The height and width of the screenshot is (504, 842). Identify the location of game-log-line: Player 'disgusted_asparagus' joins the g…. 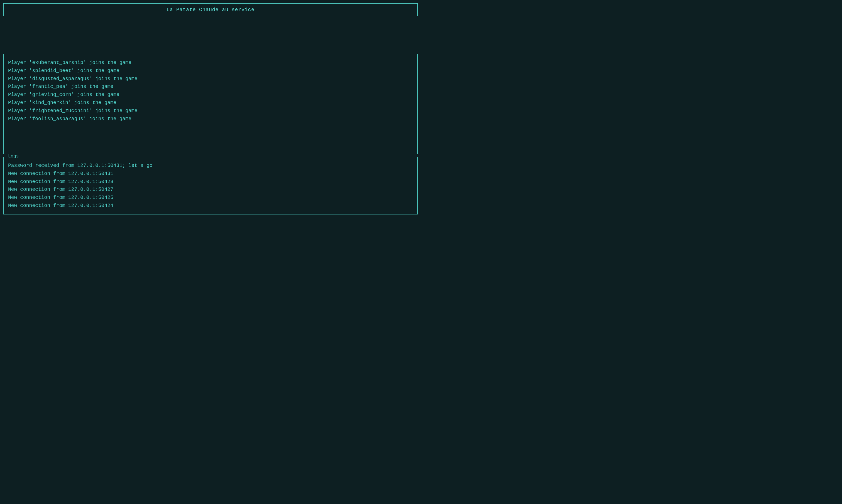
(211, 79).